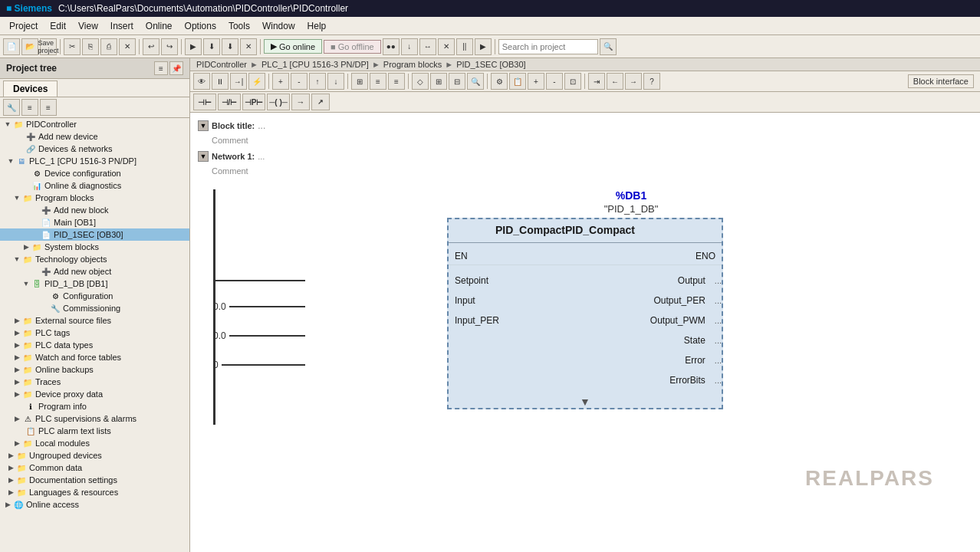  What do you see at coordinates (202, 81) in the screenshot?
I see `monitor-btn: 👁` at bounding box center [202, 81].